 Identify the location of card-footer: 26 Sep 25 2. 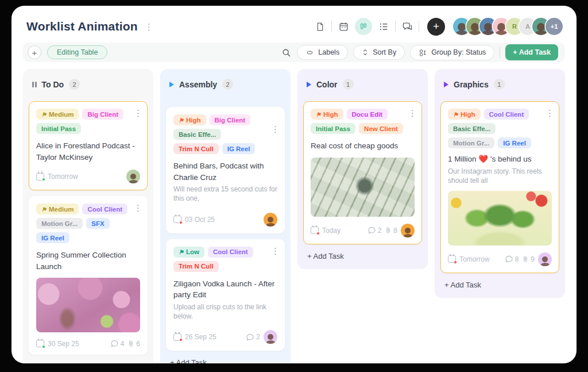
(225, 337).